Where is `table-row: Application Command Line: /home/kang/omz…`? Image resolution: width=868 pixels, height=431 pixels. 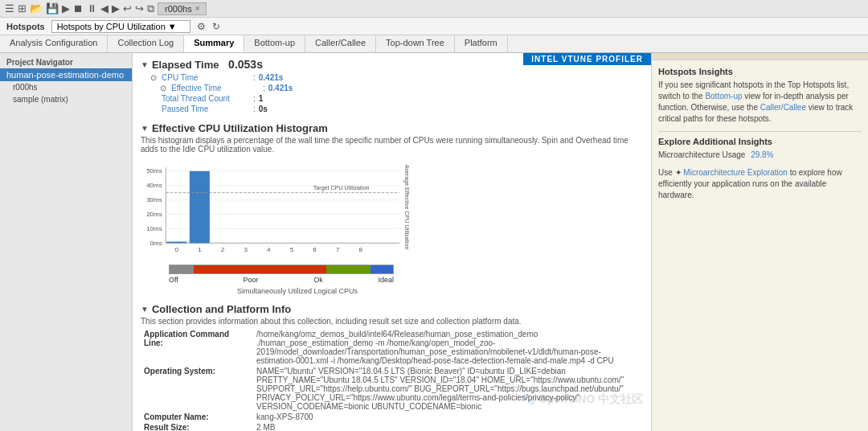
table-row: Application Command Line: /home/kang/omz… is located at coordinates (392, 347).